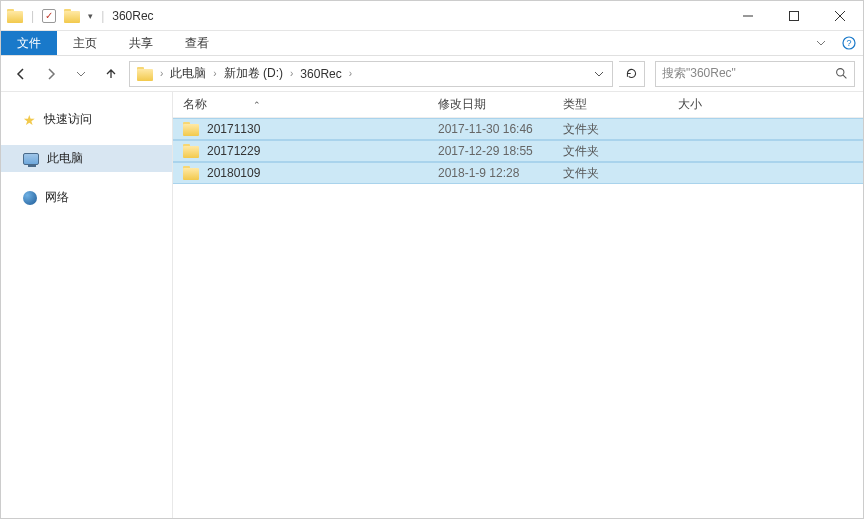 The height and width of the screenshot is (519, 864). What do you see at coordinates (31, 159) in the screenshot?
I see `monitor-icon` at bounding box center [31, 159].